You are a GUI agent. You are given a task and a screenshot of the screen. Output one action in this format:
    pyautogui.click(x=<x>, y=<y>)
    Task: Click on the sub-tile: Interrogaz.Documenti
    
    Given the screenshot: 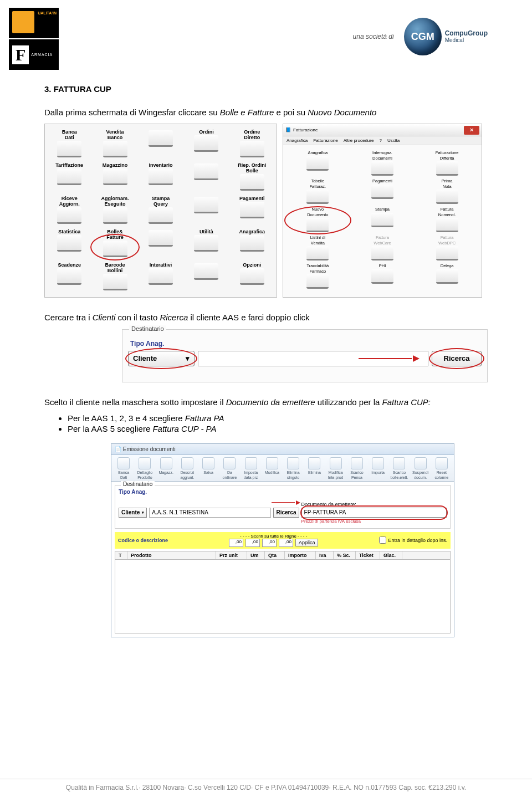 What is the action you would take?
    pyautogui.click(x=382, y=163)
    